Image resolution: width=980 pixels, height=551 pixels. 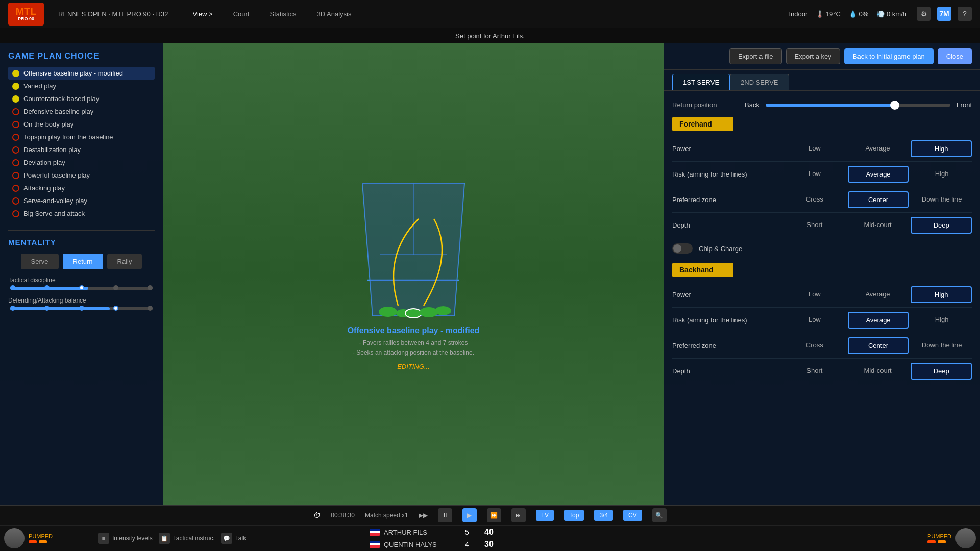 What do you see at coordinates (445, 515) in the screenshot?
I see `pause-button: ⏸` at bounding box center [445, 515].